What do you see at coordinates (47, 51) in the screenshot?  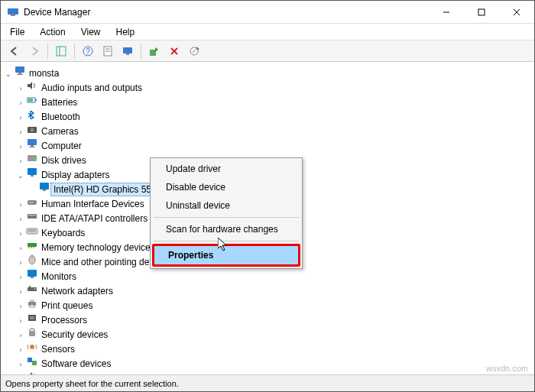 I see `toolbar-separator` at bounding box center [47, 51].